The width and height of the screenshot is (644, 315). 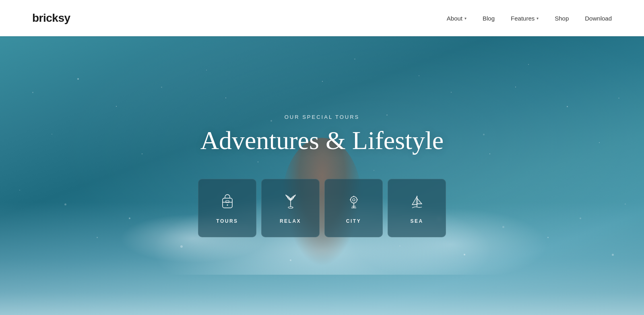 I want to click on backpack-icon, so click(x=227, y=203).